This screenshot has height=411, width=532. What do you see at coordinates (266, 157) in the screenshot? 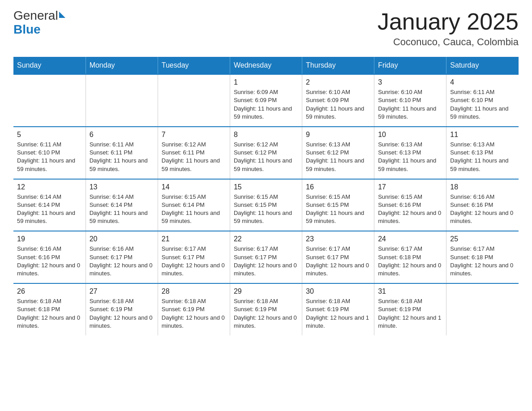
I see `day-info: Sunrise: 6:12 AM Sunset: 6:12 PM Dayligh…` at bounding box center [266, 157].